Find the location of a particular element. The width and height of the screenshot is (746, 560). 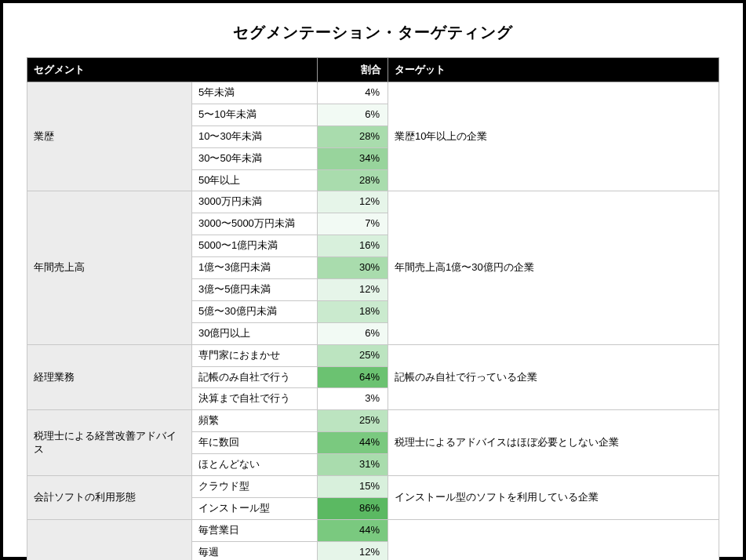

segment-label: 30〜50年未満 is located at coordinates (255, 158).